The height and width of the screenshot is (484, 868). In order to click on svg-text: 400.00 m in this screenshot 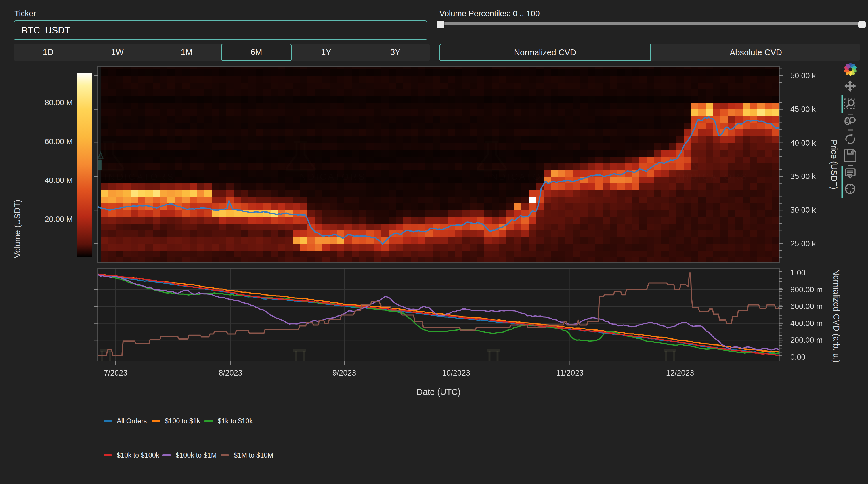, I will do `click(807, 324)`.